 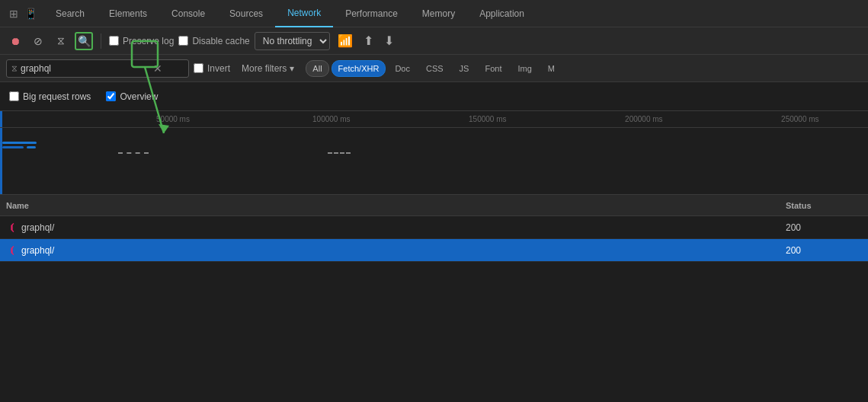 I want to click on table-row: ⦗ graphql/ 200, so click(x=434, y=228).